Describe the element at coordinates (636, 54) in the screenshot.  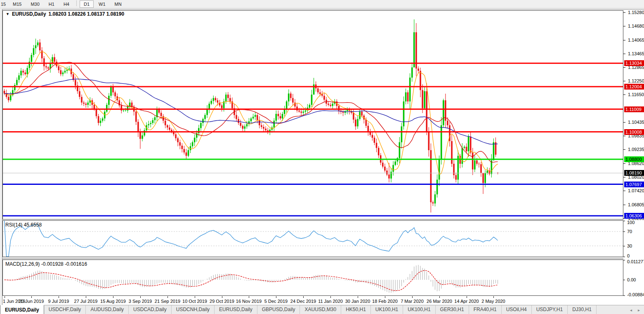
I see `price-tick-label: 1.13465` at that location.